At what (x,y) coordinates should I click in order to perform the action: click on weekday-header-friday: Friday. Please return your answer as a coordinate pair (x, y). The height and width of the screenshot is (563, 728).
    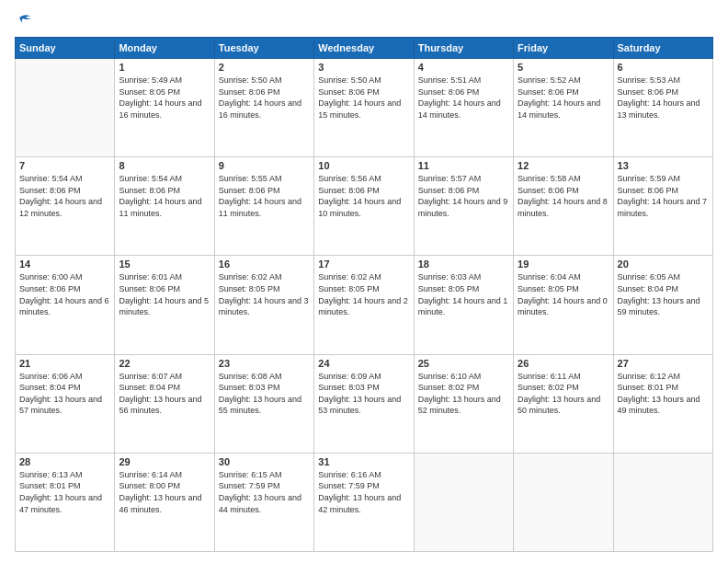
    Looking at the image, I should click on (563, 48).